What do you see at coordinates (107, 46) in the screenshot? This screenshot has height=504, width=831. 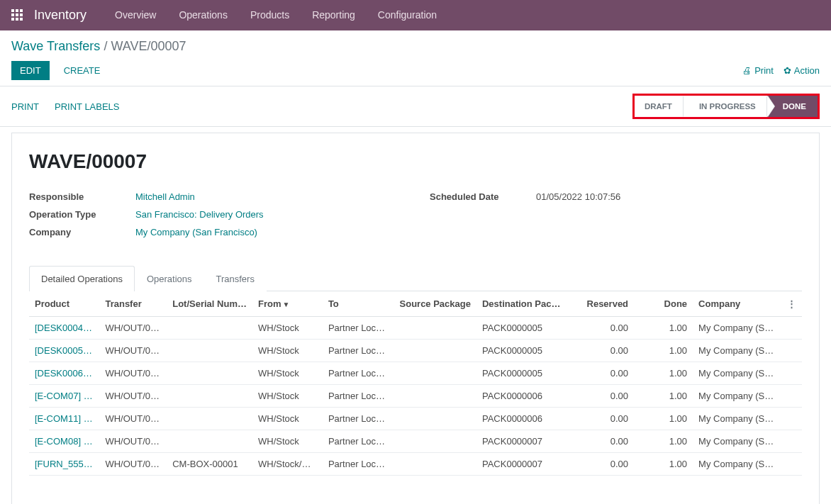 I see `breadcrumb-sep: /` at bounding box center [107, 46].